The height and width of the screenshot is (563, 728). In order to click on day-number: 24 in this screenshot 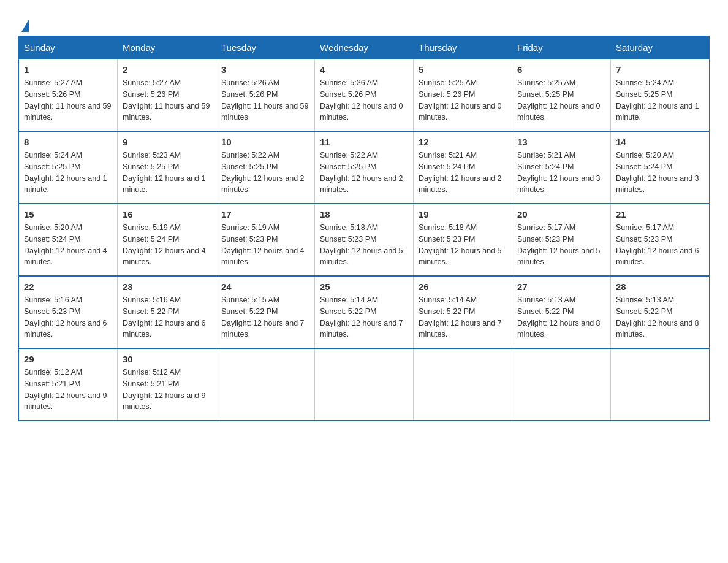, I will do `click(265, 287)`.